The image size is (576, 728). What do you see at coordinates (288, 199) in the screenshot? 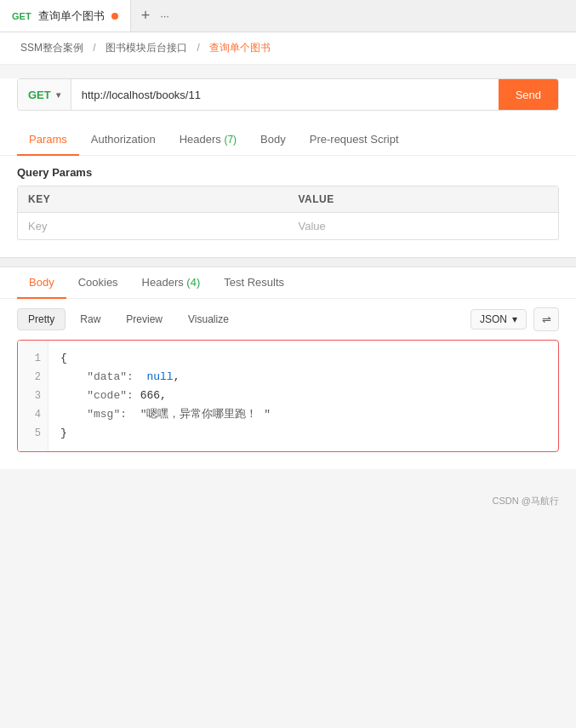
I see `params-header: KEY VALUE` at bounding box center [288, 199].